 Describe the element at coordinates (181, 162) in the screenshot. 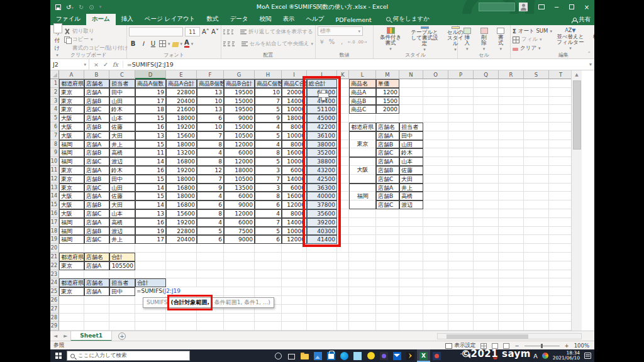

I see `cell-E10: 16800` at that location.